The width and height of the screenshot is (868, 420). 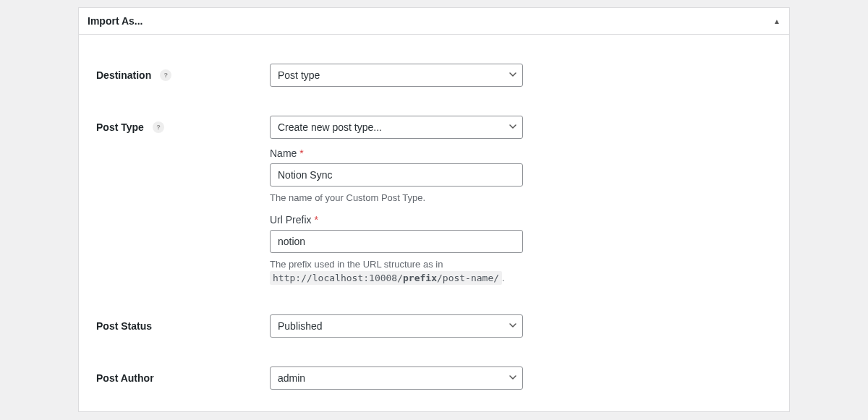 I want to click on post-author-controls: admin, so click(x=396, y=378).